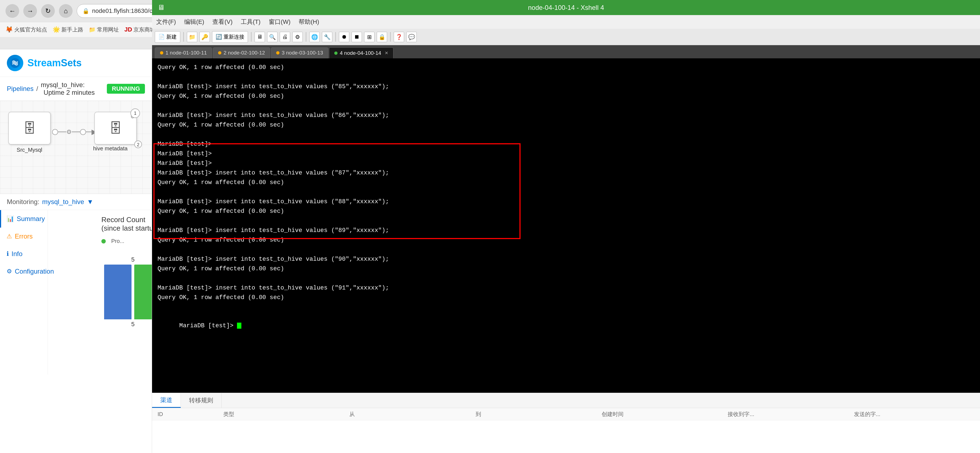 This screenshot has height=453, width=980. I want to click on info-icon: ℹ, so click(8, 254).